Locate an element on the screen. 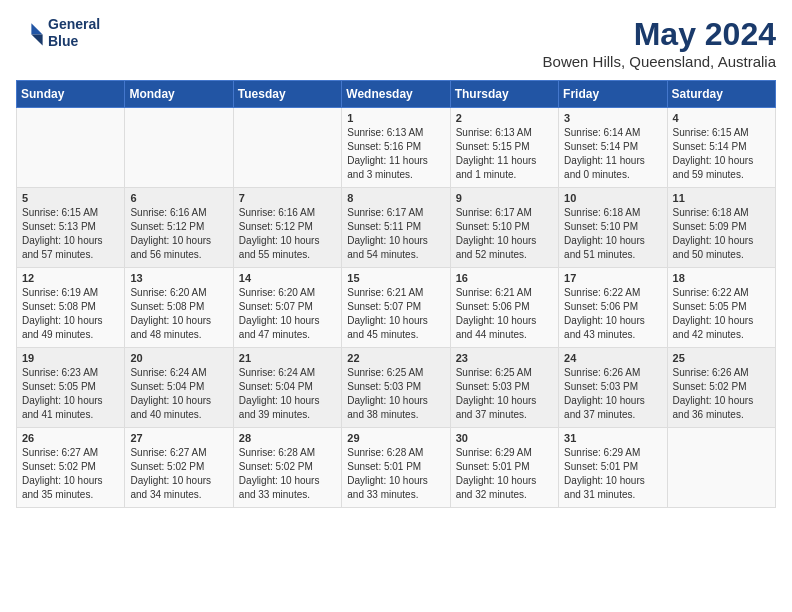 The height and width of the screenshot is (612, 792). calendar-cell: 29Sunrise: 6:28 AMSunset: 5:01 PMDayligh… is located at coordinates (396, 468).